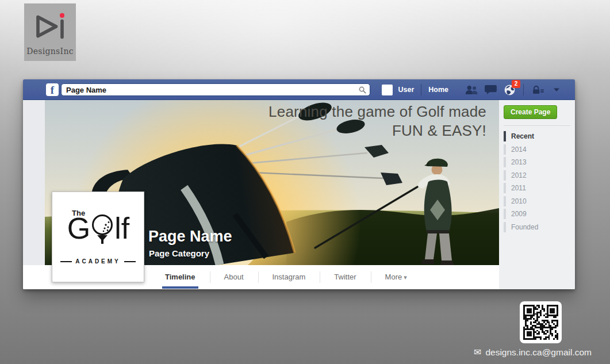 Image resolution: width=610 pixels, height=364 pixels. Describe the element at coordinates (537, 194) in the screenshot. I see `right-sidebar: Create Page Recent 2014 2013 2012 2011` at that location.